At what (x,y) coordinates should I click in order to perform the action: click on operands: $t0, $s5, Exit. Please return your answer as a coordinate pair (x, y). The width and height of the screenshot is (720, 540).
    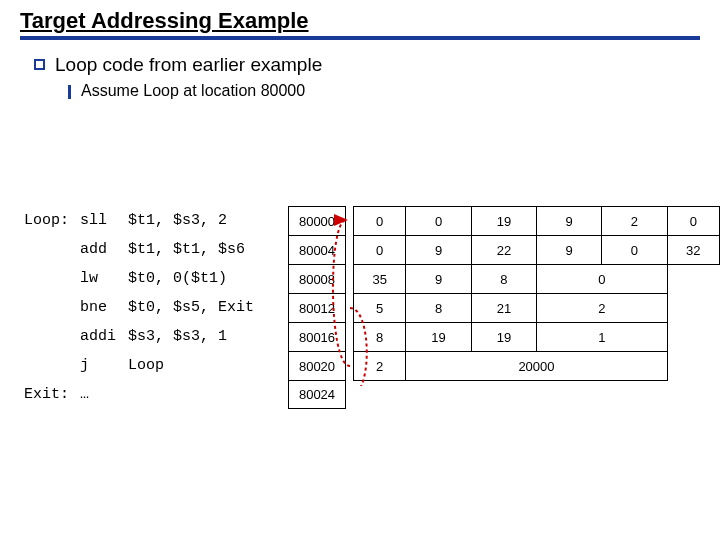
    Looking at the image, I should click on (208, 308).